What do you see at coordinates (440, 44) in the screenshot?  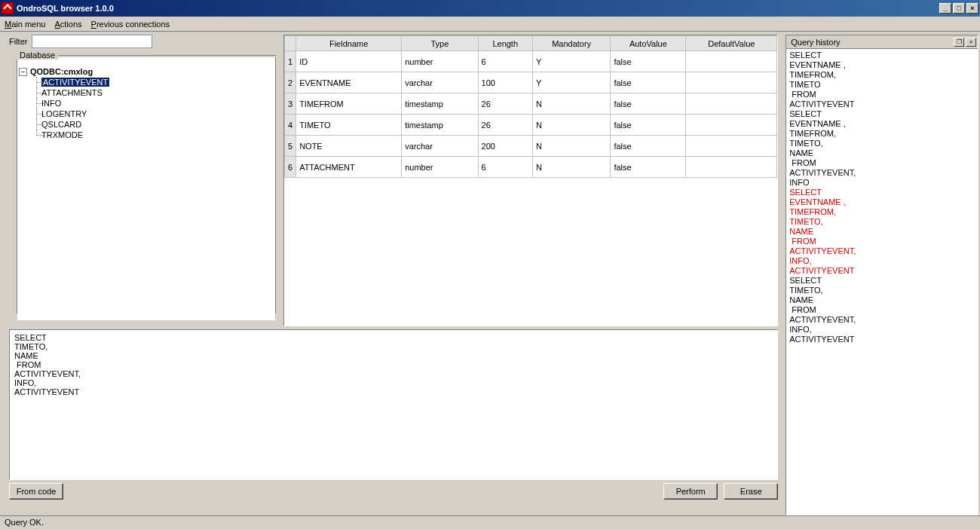 I see `col-header: Type` at bounding box center [440, 44].